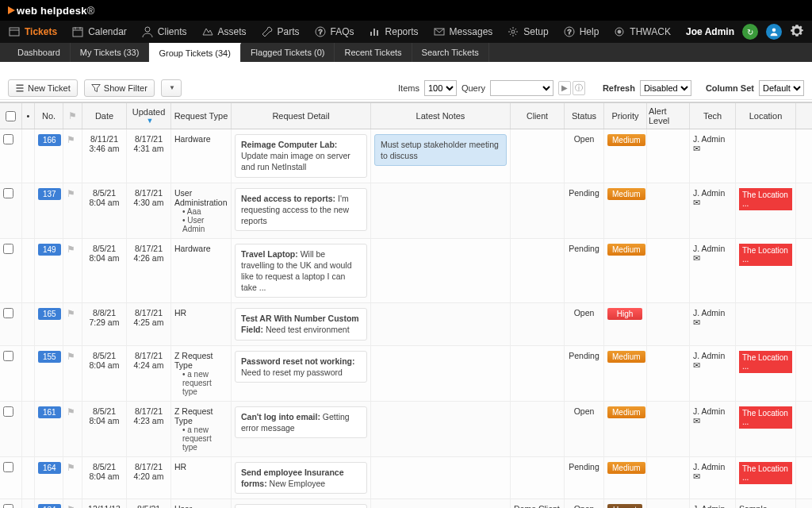 The image size is (812, 508). What do you see at coordinates (43, 88) in the screenshot?
I see `new-ticket-button: New Ticket` at bounding box center [43, 88].